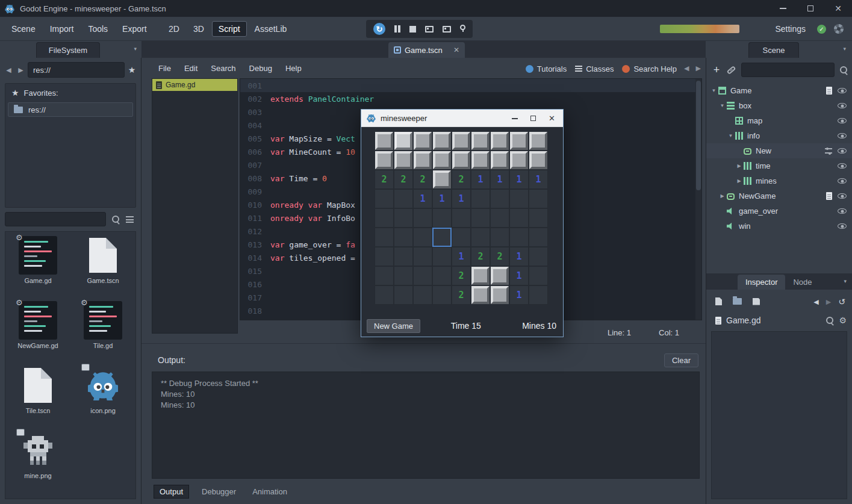  I want to click on script-forward-icon: ▶, so click(698, 69).